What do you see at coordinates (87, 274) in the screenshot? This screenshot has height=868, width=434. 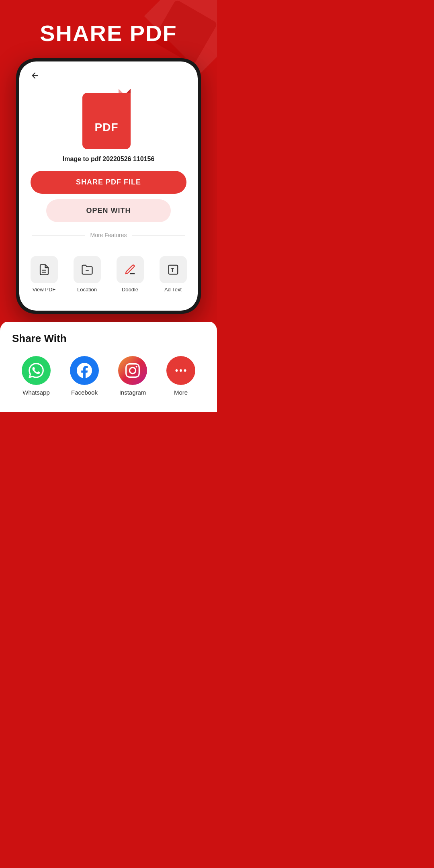 I see `feature-location: Location` at bounding box center [87, 274].